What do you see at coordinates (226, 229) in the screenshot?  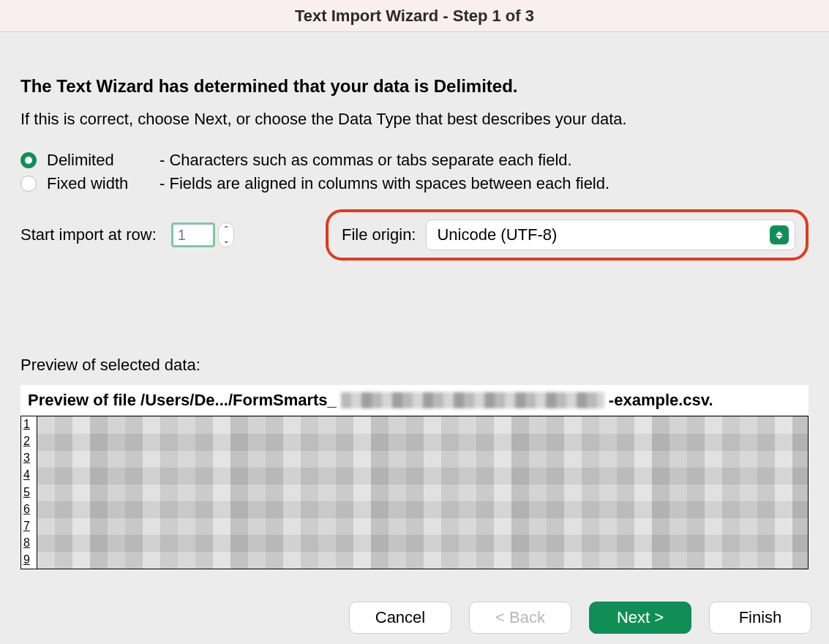 I see `stepper-up-icon: ⌃` at bounding box center [226, 229].